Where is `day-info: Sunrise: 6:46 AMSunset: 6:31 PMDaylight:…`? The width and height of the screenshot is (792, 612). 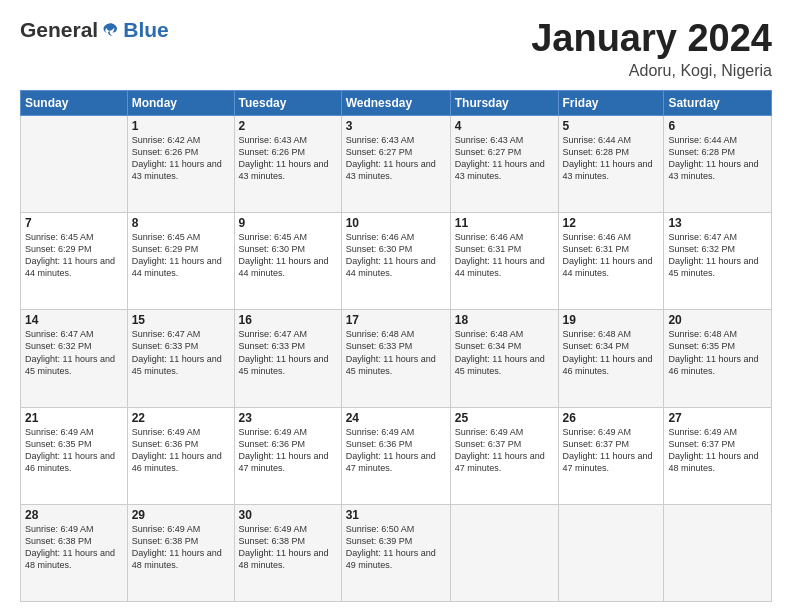 day-info: Sunrise: 6:46 AMSunset: 6:31 PMDaylight:… is located at coordinates (504, 256).